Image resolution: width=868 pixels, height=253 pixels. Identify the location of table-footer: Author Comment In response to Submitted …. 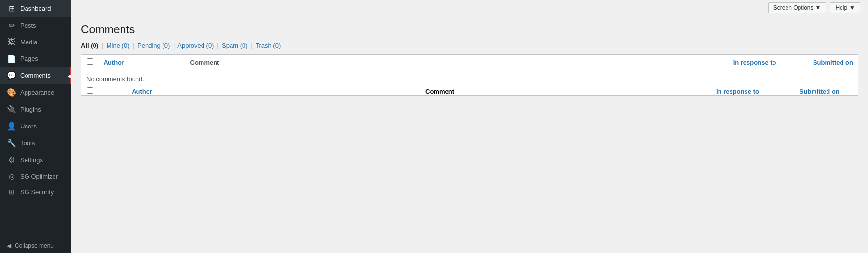
(470, 92).